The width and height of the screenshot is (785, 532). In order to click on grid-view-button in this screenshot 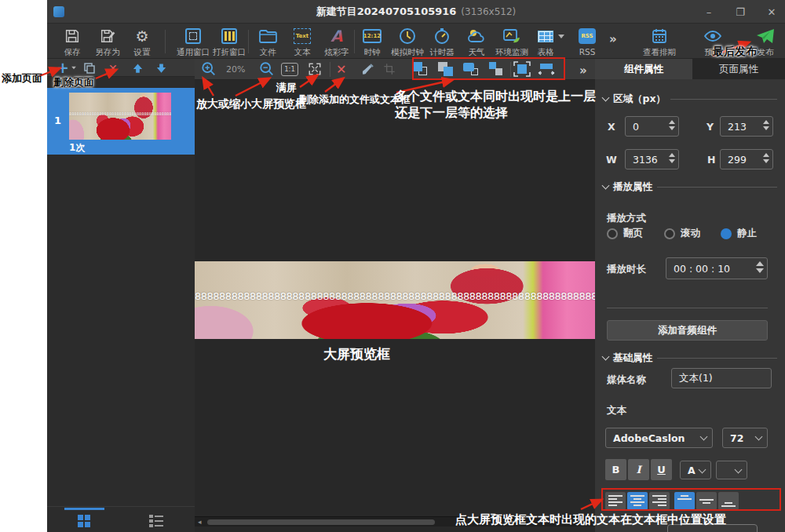, I will do `click(84, 521)`.